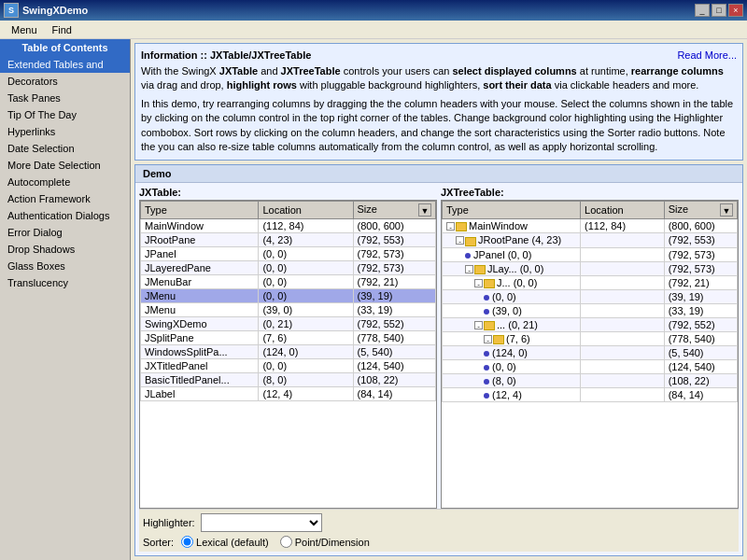  I want to click on treetable-column-control-button: ▼, so click(726, 210).